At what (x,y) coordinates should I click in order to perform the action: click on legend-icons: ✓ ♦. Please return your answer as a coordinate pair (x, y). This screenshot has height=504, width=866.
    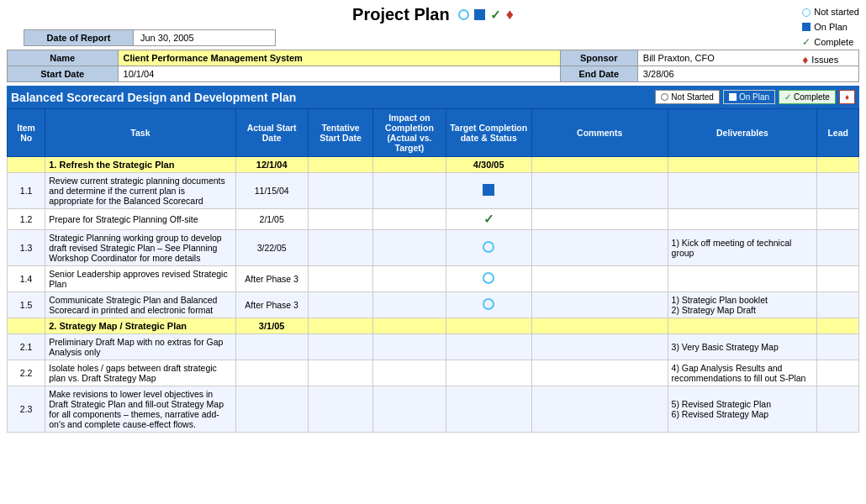
    Looking at the image, I should click on (486, 15).